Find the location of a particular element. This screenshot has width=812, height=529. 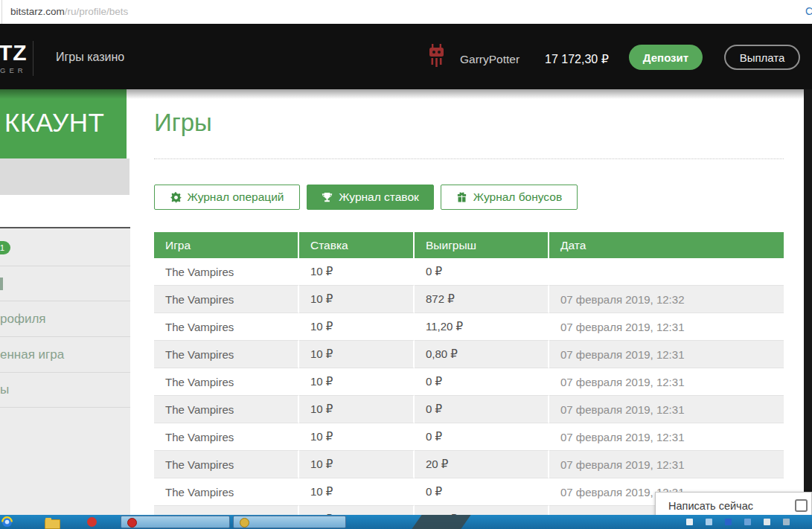

windows-taskbar is located at coordinates (406, 522).